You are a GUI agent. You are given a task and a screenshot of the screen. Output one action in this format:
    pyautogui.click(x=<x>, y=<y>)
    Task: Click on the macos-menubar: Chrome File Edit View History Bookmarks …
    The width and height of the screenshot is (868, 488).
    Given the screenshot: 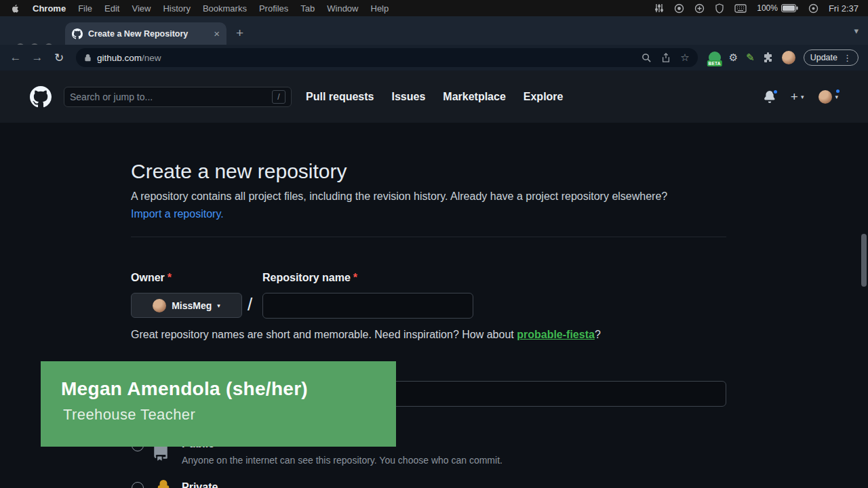 What is the action you would take?
    pyautogui.click(x=434, y=8)
    